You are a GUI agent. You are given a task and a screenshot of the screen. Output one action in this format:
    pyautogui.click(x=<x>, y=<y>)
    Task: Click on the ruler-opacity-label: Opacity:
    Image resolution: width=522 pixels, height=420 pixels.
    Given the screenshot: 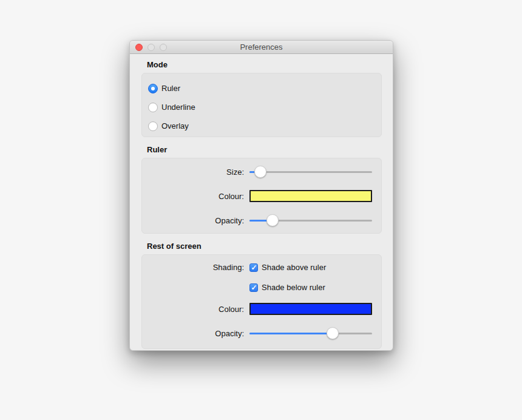 What is the action you would take?
    pyautogui.click(x=193, y=221)
    